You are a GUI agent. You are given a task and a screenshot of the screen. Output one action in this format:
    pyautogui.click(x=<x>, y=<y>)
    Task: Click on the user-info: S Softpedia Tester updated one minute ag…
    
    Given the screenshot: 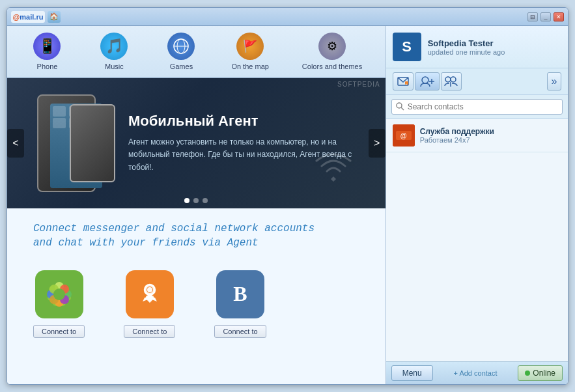 What is the action you would take?
    pyautogui.click(x=477, y=47)
    